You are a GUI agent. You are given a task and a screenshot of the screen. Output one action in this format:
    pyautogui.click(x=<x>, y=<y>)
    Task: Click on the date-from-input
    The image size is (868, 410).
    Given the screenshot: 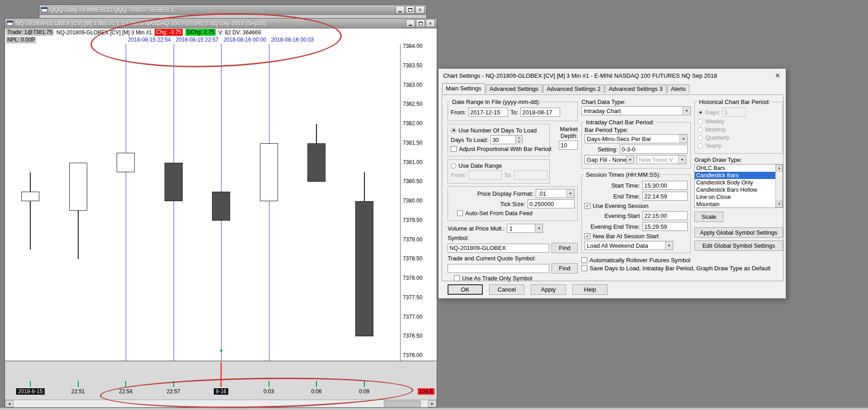 What is the action you would take?
    pyautogui.click(x=488, y=112)
    